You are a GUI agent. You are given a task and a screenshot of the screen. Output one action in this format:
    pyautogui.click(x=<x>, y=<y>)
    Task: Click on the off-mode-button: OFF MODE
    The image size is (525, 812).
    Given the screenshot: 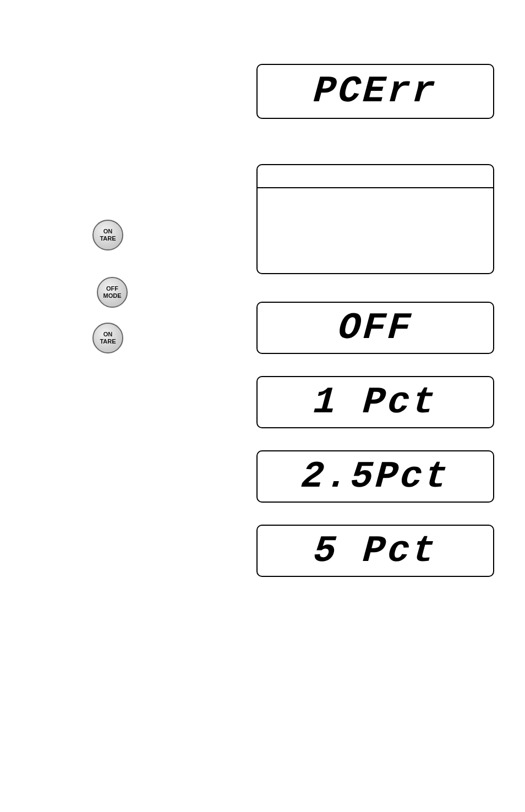 What is the action you would take?
    pyautogui.click(x=112, y=292)
    